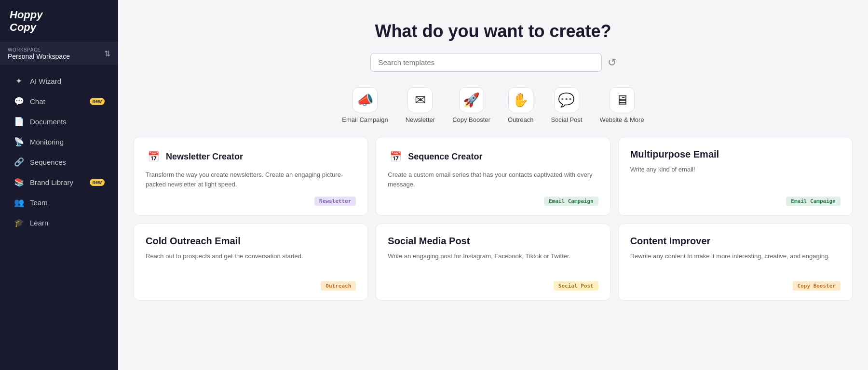  What do you see at coordinates (97, 182) in the screenshot?
I see `badge-brand-library: new` at bounding box center [97, 182].